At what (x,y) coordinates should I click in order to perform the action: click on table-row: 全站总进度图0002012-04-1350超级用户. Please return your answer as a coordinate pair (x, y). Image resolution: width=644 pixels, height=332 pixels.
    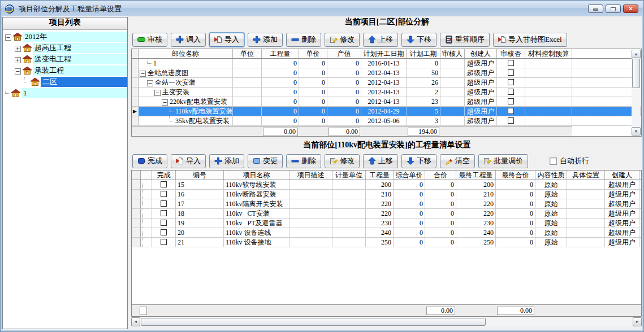
    Looking at the image, I should click on (387, 73).